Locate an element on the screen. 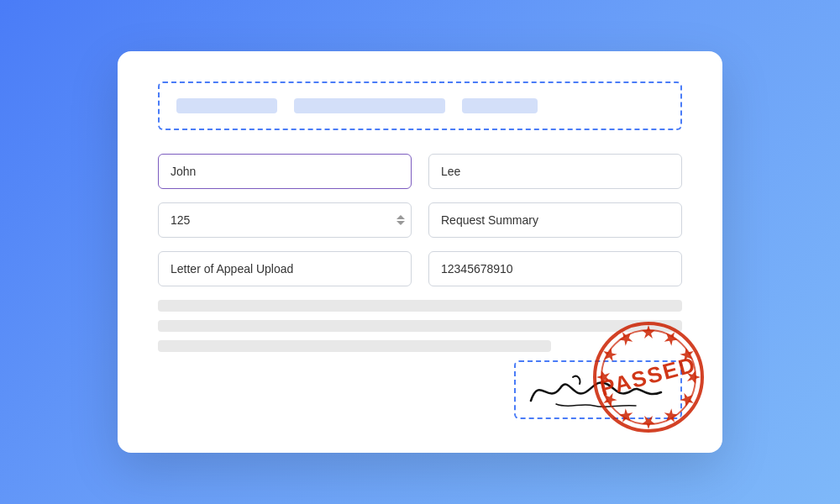 The height and width of the screenshot is (504, 840). form-row-1: John Lee is located at coordinates (420, 171).